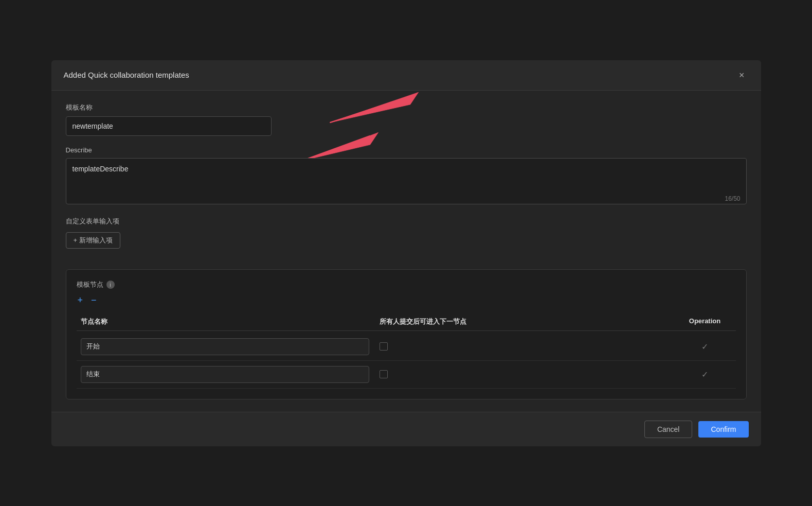 The image size is (812, 506). Describe the element at coordinates (406, 181) in the screenshot. I see `describe-textarea: templateDescribe` at that location.